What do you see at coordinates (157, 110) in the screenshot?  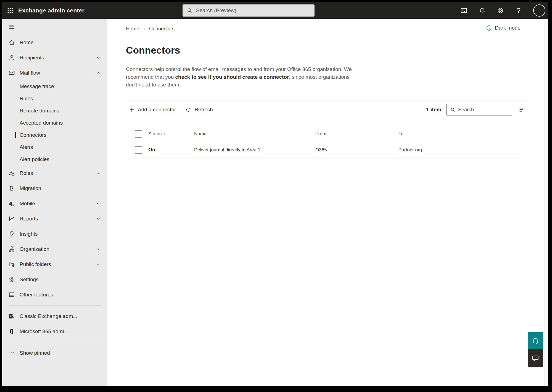 I see `add-connector-label: Add a connector` at bounding box center [157, 110].